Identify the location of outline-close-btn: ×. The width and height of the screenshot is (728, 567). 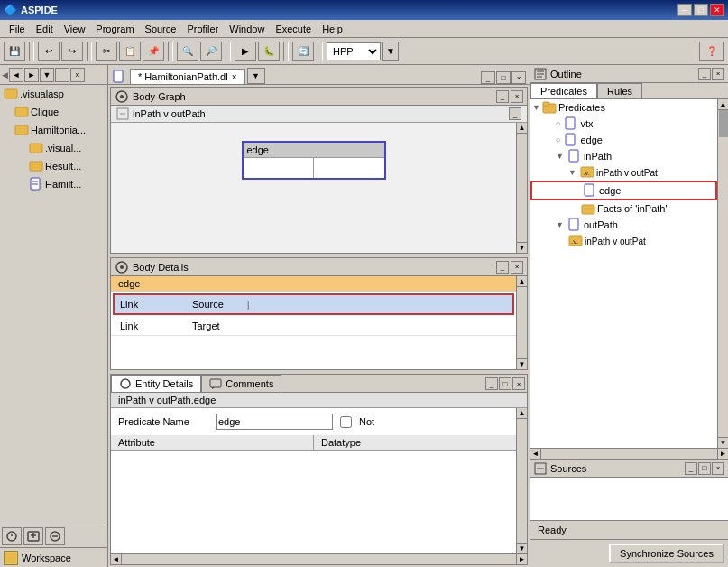
(718, 74).